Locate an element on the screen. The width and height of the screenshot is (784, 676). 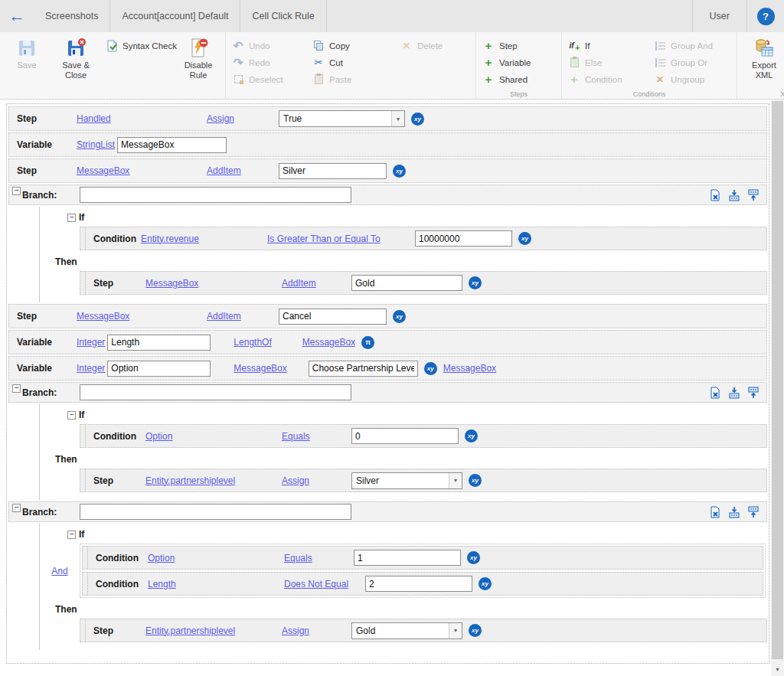
add-if-button: if+ If is located at coordinates (606, 46).